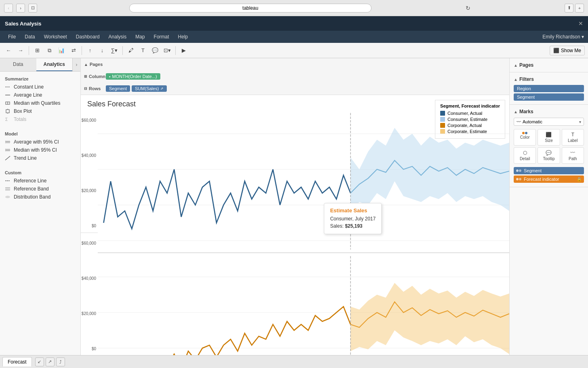  I want to click on custom-header: Custom, so click(40, 173).